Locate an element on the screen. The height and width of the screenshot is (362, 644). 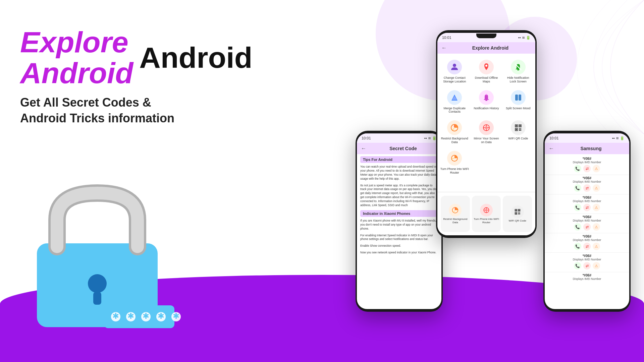
lock-illustration: ✱ ✱ ✱ ✱ ✱ is located at coordinates (104, 251).